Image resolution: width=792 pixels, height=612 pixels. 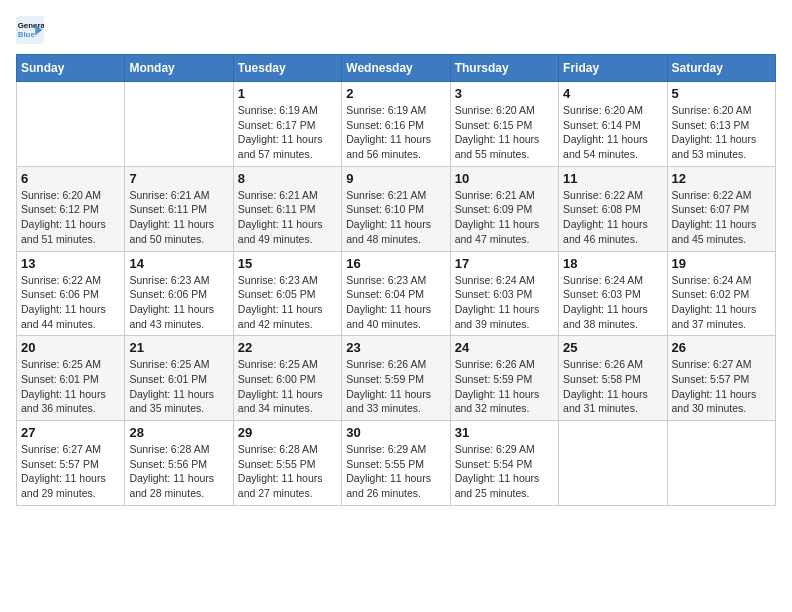 What do you see at coordinates (179, 208) in the screenshot?
I see `calendar-cell: 7Sunrise: 6:21 AM Sunset: 6:11 PM Daylig…` at bounding box center [179, 208].